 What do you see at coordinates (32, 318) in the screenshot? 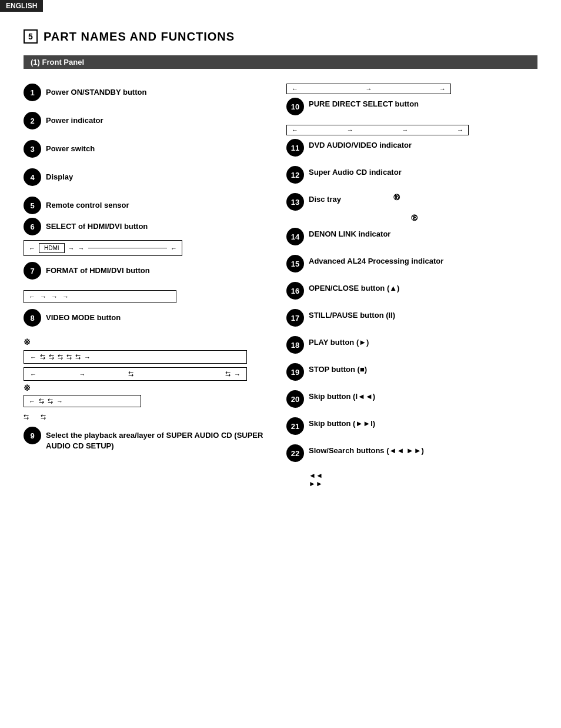
I see `item-8-number: 8` at bounding box center [32, 318].